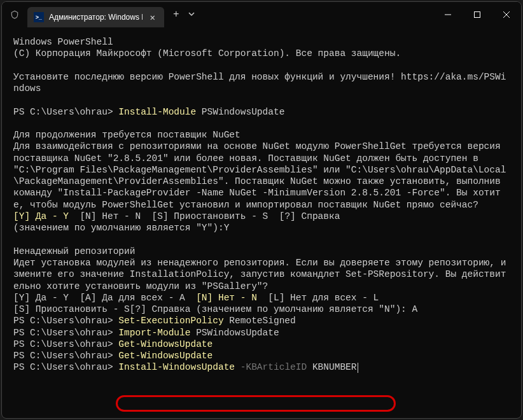 Image resolution: width=523 pixels, height=420 pixels. What do you see at coordinates (260, 321) in the screenshot?
I see `command-arg: RemoteSigned` at bounding box center [260, 321].